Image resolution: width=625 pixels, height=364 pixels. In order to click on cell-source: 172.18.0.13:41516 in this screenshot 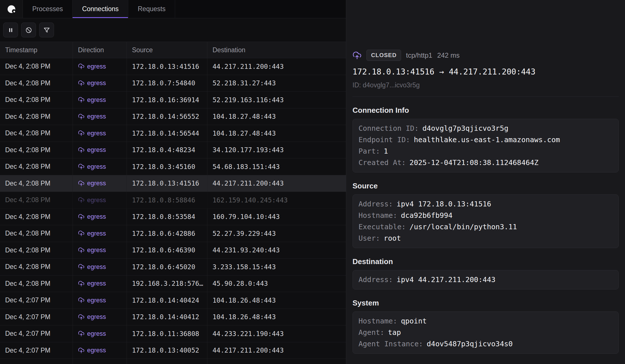, I will do `click(167, 184)`.